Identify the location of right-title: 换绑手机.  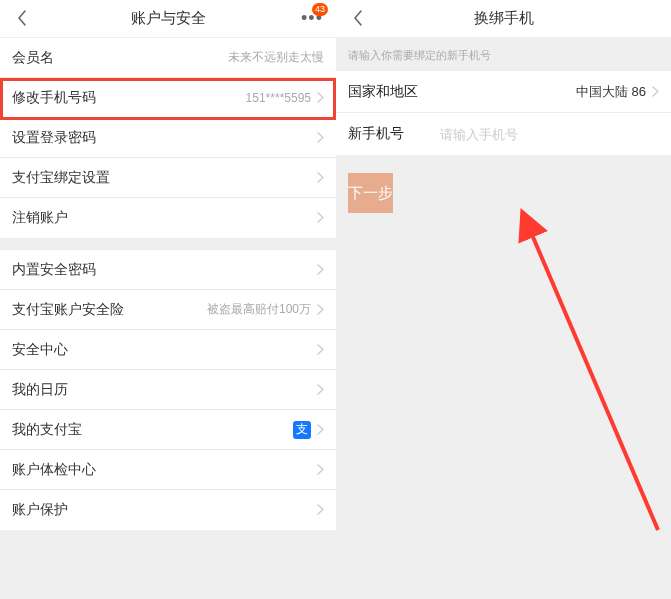
(504, 18).